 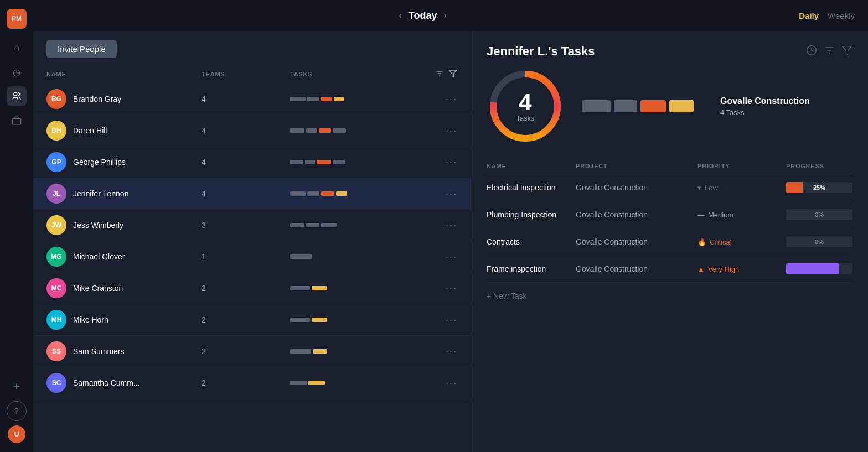 What do you see at coordinates (525, 106) in the screenshot?
I see `donut-chart: 4 Tasks` at bounding box center [525, 106].